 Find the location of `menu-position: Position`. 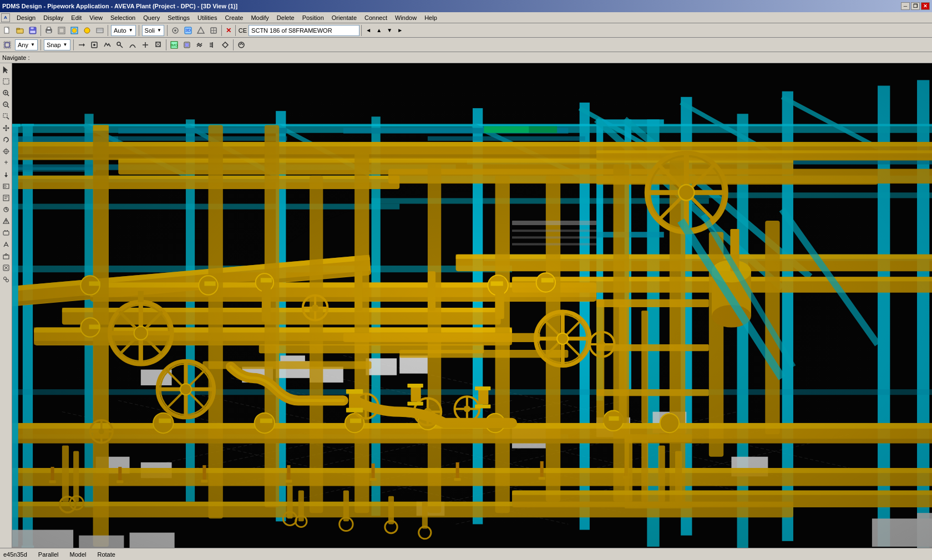

menu-position: Position is located at coordinates (313, 18).